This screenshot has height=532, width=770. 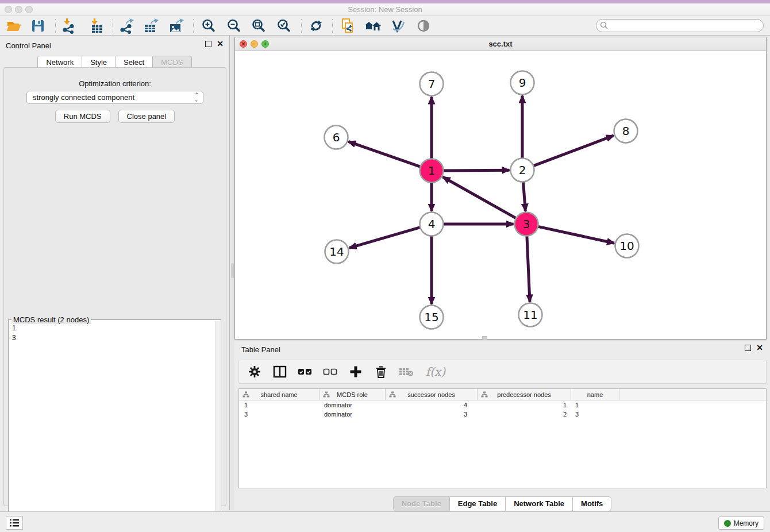 I want to click on maximize-view-button: +, so click(x=265, y=44).